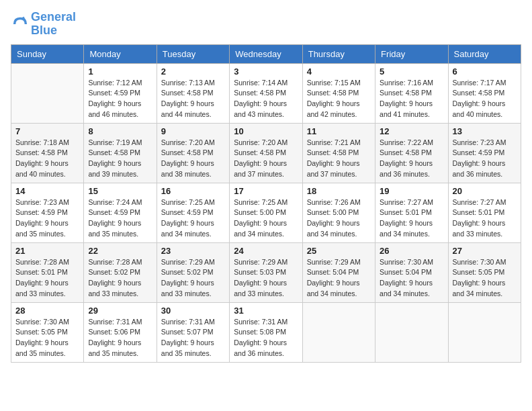 The height and width of the screenshot is (411, 532). What do you see at coordinates (120, 338) in the screenshot?
I see `day-info: Sunrise: 7:31 AMSunset: 5:06 PMDaylight:…` at bounding box center [120, 338].